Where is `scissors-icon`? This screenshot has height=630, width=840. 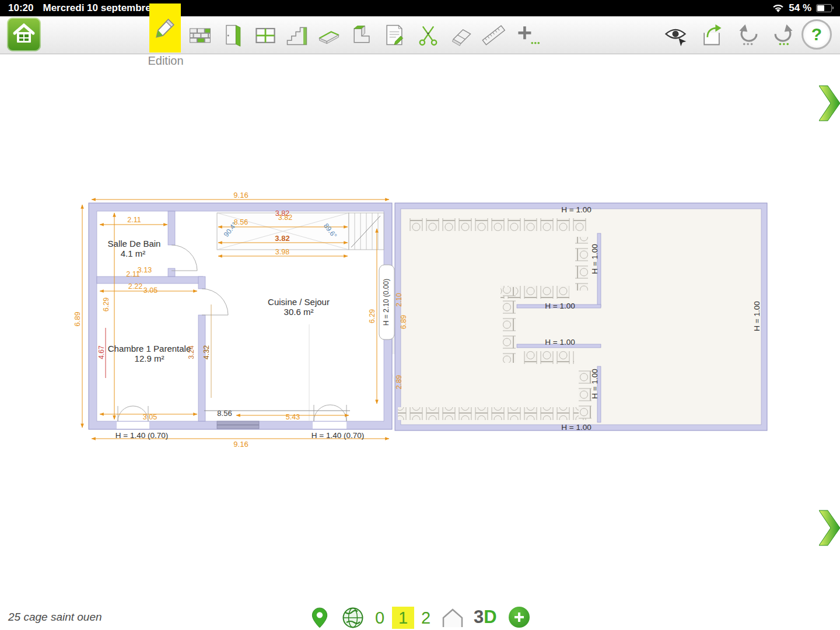 scissors-icon is located at coordinates (428, 35).